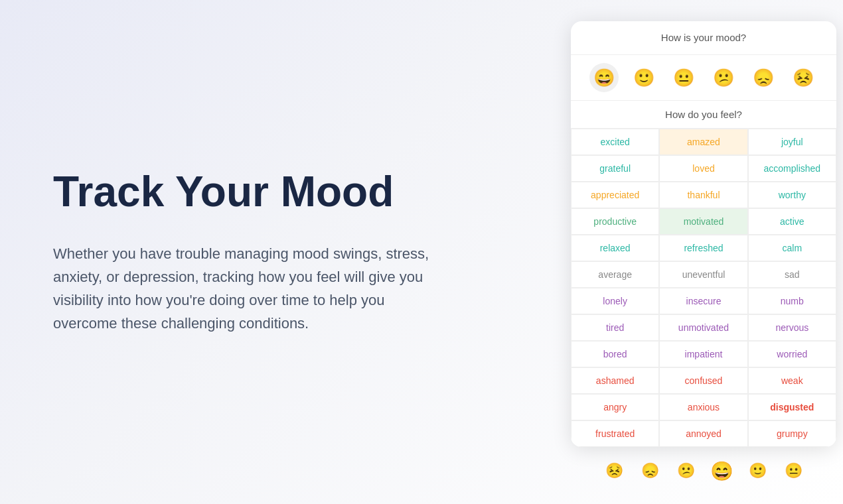 This screenshot has width=843, height=504. I want to click on bottom-emoji-5: 🙂, so click(757, 471).